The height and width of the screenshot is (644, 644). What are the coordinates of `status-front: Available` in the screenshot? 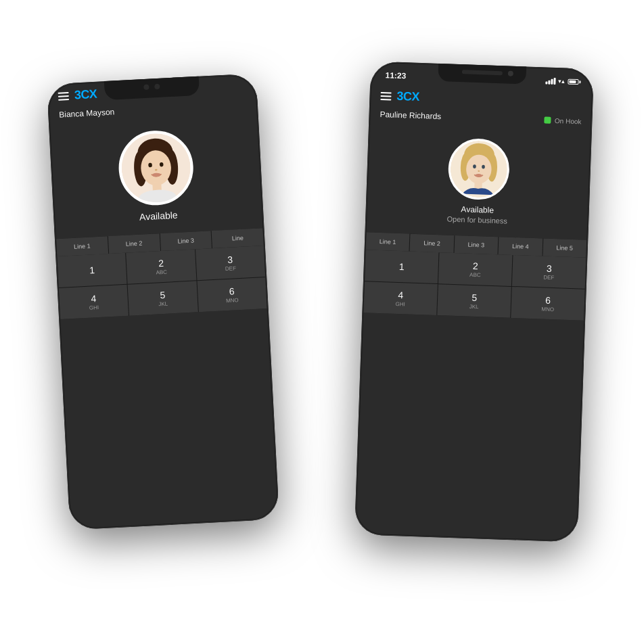 It's located at (478, 210).